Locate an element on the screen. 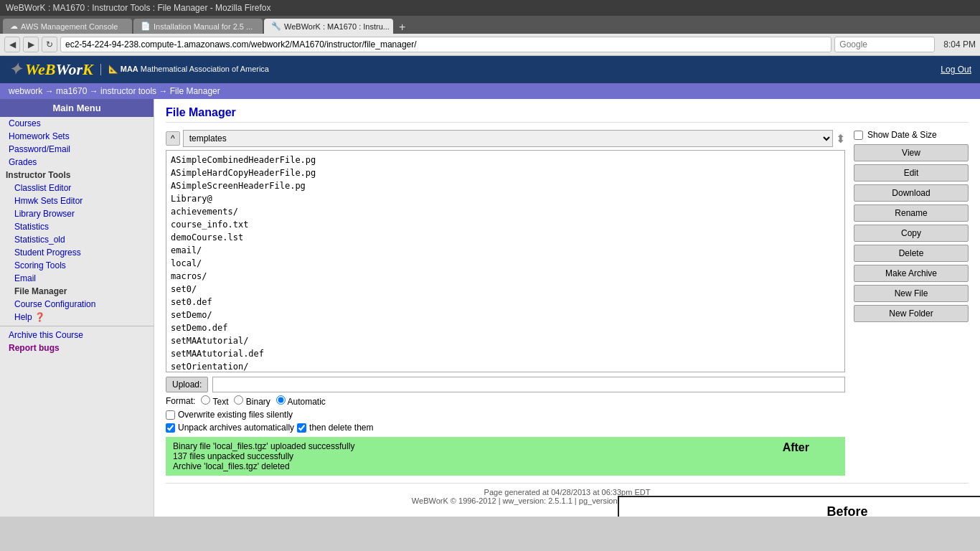 This screenshot has width=980, height=551. then-delete-checkbox is located at coordinates (301, 428).